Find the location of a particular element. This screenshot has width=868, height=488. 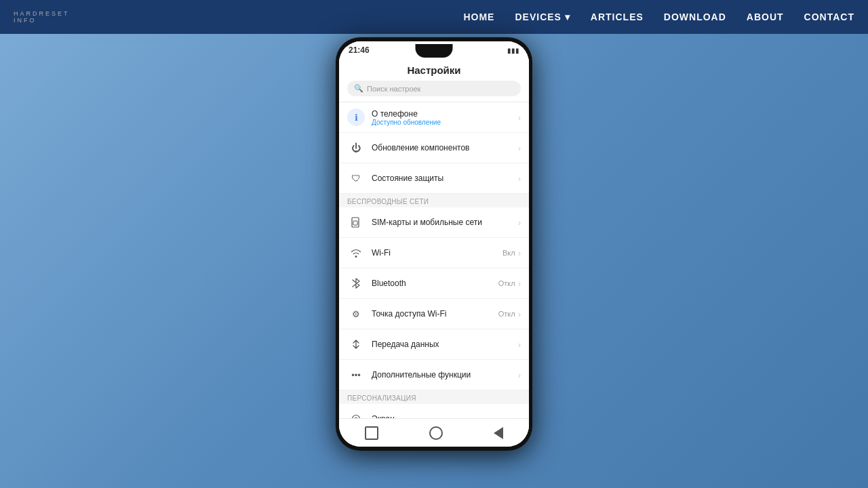

wifi-chevron: › is located at coordinates (519, 253).